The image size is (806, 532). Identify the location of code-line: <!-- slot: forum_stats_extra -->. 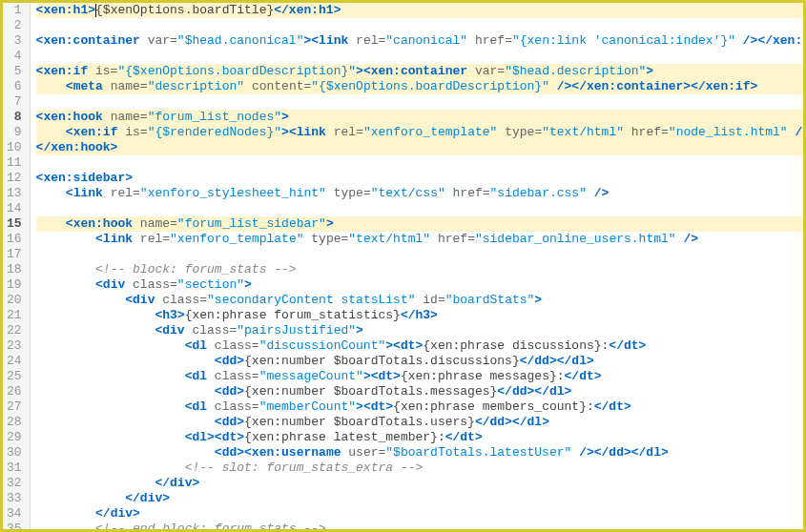
(420, 468).